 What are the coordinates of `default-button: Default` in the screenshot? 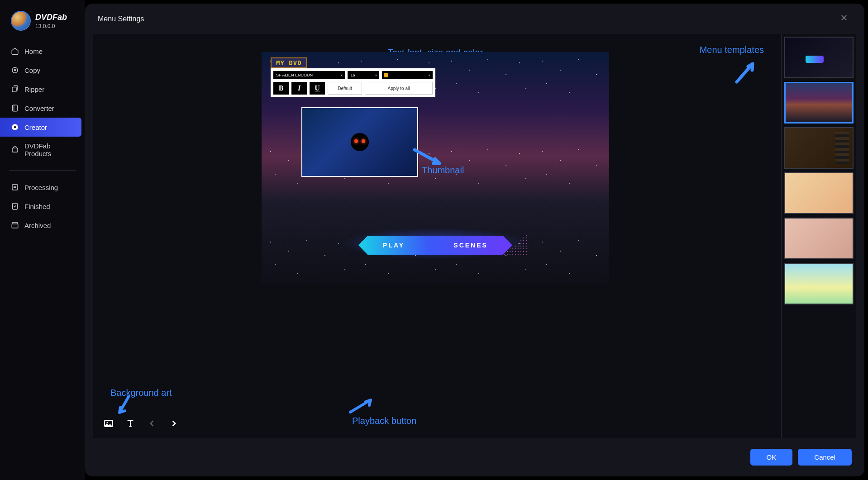 It's located at (345, 88).